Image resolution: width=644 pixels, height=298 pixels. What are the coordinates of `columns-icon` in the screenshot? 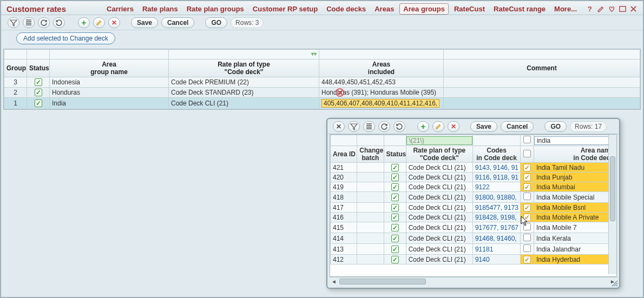 It's located at (29, 23).